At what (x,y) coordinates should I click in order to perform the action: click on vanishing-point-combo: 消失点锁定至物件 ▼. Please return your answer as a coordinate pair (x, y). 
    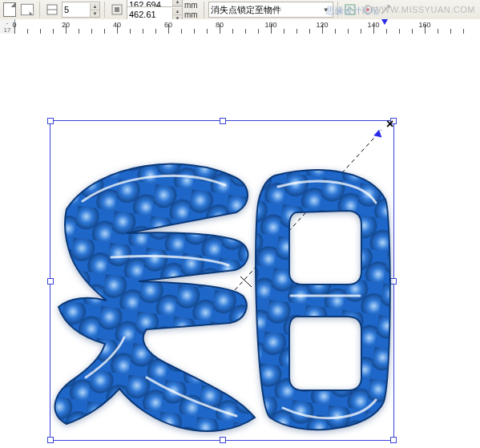
    Looking at the image, I should click on (271, 10).